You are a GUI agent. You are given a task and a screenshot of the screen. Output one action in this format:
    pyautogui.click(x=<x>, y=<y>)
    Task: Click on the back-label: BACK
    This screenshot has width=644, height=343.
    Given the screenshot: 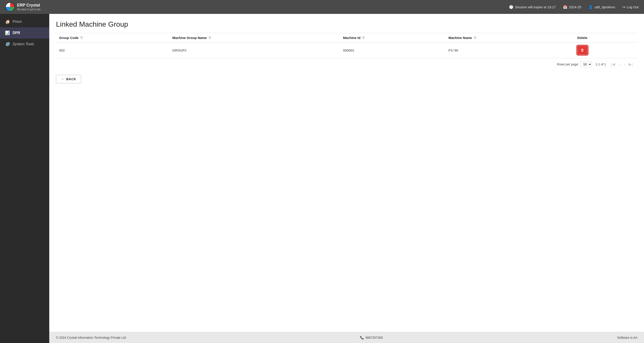 What is the action you would take?
    pyautogui.click(x=71, y=79)
    